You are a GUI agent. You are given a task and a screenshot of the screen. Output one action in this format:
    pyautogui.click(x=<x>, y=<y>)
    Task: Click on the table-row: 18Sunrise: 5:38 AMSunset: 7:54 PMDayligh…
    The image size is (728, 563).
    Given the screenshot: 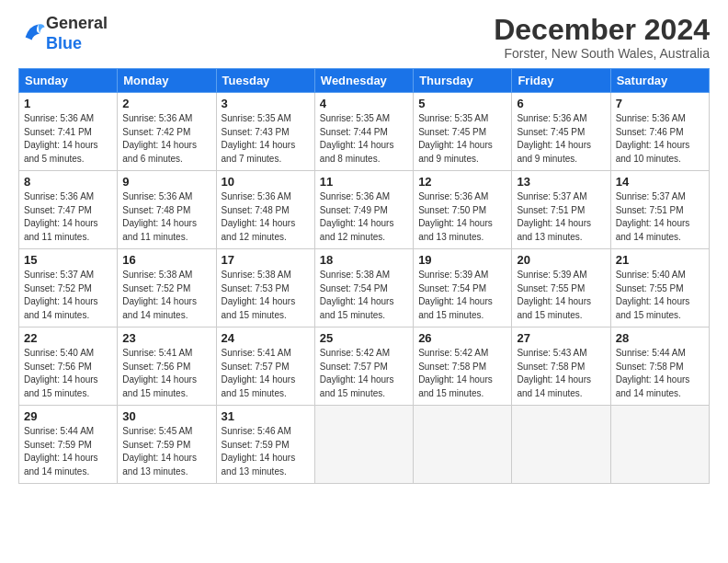 What is the action you would take?
    pyautogui.click(x=364, y=289)
    